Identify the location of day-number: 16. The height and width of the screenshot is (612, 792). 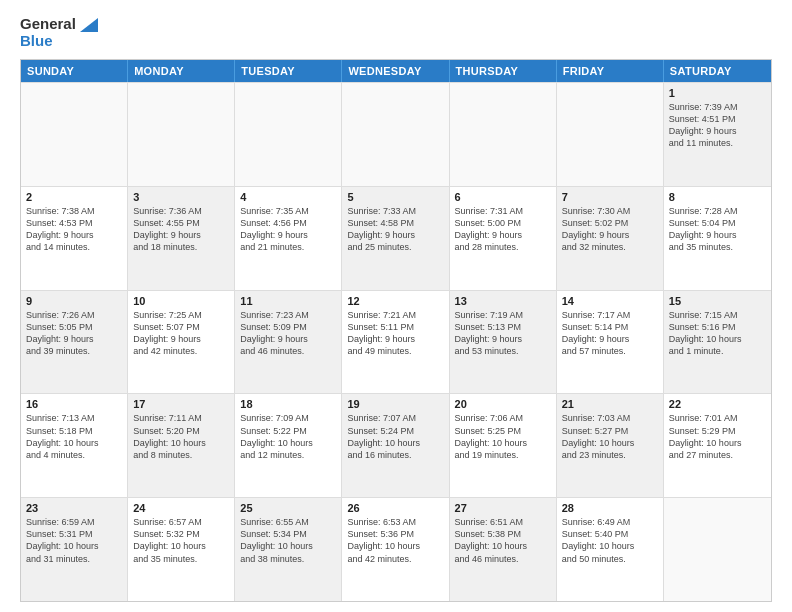
(74, 404).